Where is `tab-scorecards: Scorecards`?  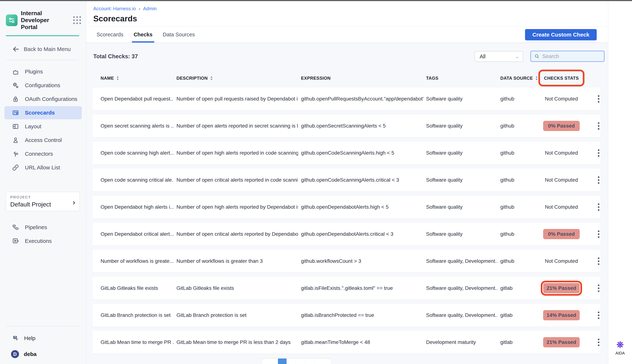
tab-scorecards: Scorecards is located at coordinates (110, 34).